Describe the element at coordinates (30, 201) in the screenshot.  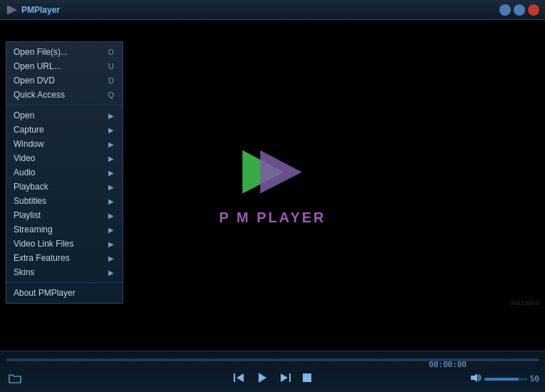
I see `menu-item-subtitles-label: Subtitles` at that location.